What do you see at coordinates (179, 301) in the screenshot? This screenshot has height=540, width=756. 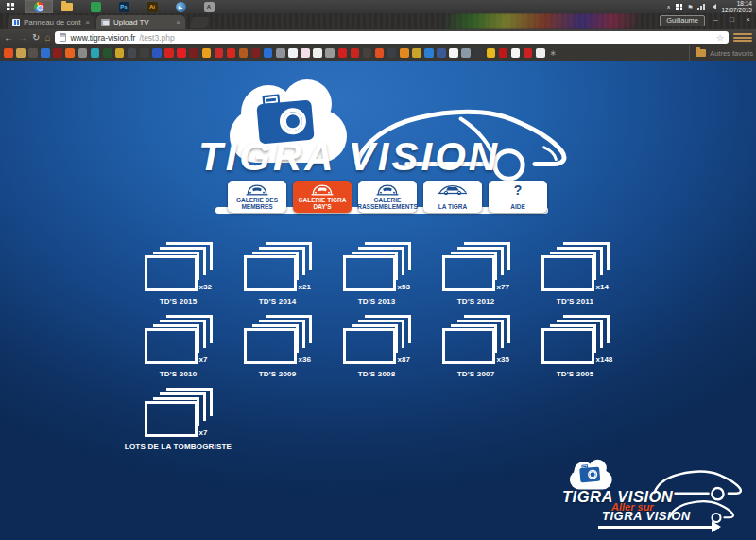 I see `gallery-item-label: TD'S 2015` at bounding box center [179, 301].